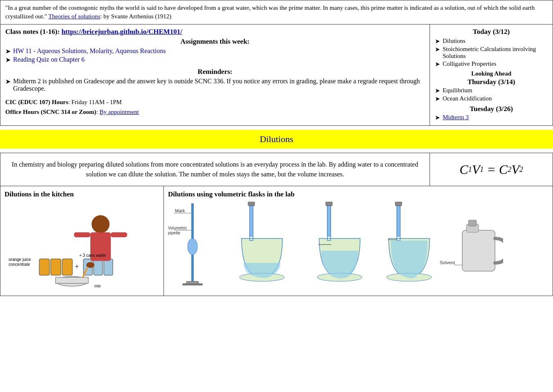  I want to click on class-notes-link: https://bricejurban.github.io/CHEM101/, so click(122, 32).